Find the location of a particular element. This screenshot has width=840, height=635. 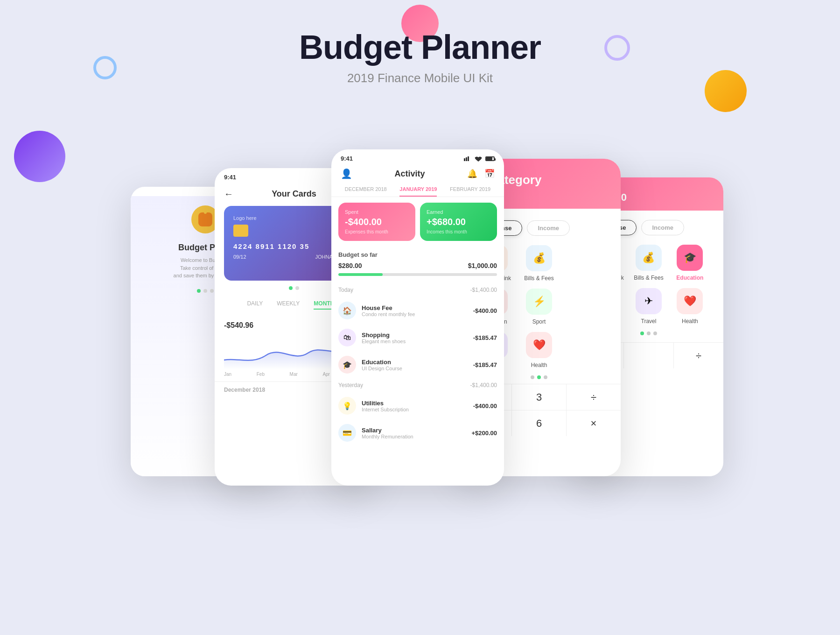

spent-amount: -$400.00 is located at coordinates (377, 222).